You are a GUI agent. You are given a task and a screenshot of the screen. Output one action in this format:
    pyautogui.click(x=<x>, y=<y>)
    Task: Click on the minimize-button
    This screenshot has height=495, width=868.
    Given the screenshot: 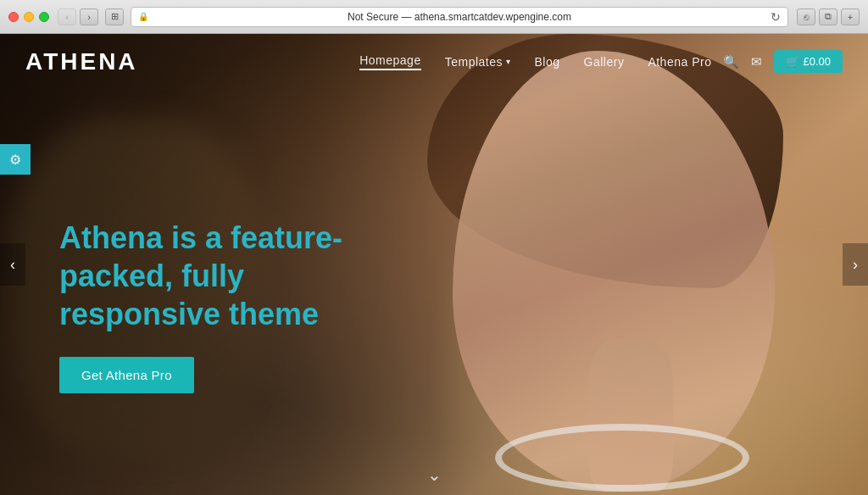 What is the action you would take?
    pyautogui.click(x=29, y=17)
    